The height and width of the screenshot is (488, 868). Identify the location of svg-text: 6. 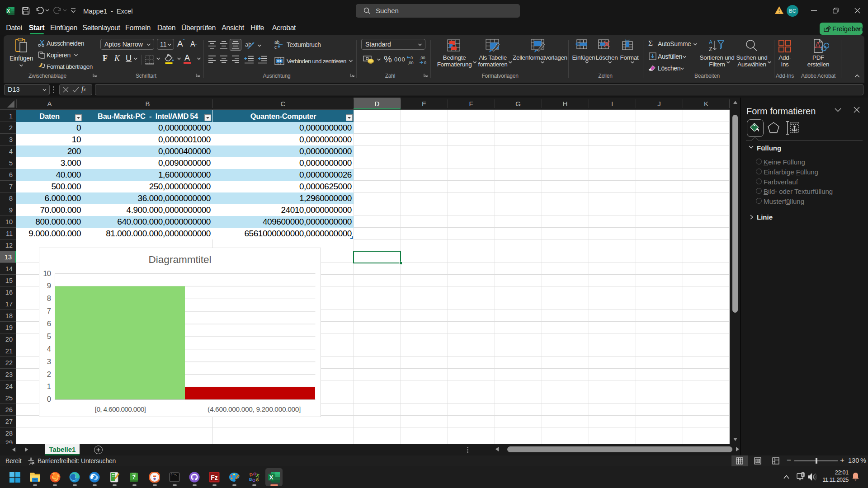
(49, 324).